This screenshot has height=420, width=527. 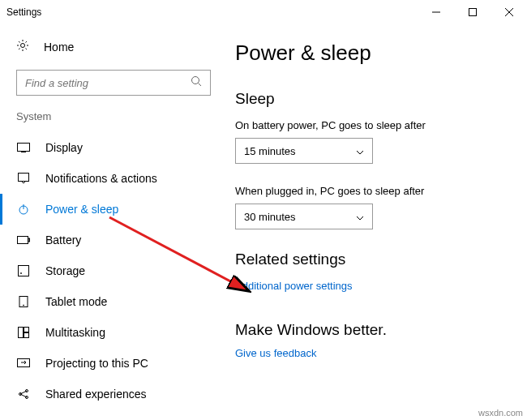 What do you see at coordinates (101, 178) in the screenshot?
I see `nav-label: Notifications & actions` at bounding box center [101, 178].